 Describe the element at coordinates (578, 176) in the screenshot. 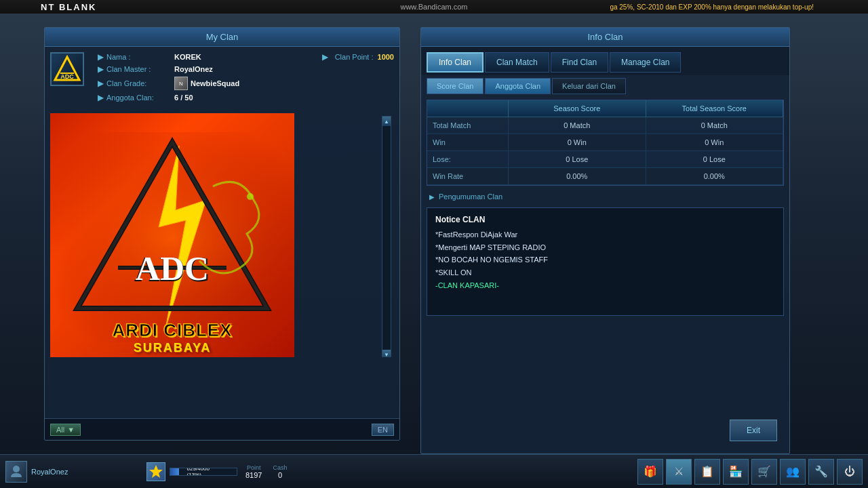

I see `row-season-win-rate: 0.00%` at that location.